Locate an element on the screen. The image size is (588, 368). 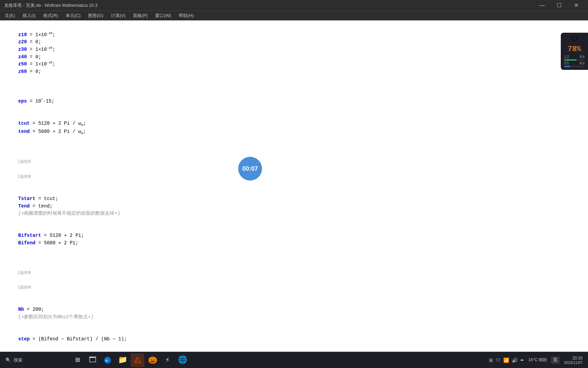
annotation-bifend-pi: 圆周率 is located at coordinates (25, 287).